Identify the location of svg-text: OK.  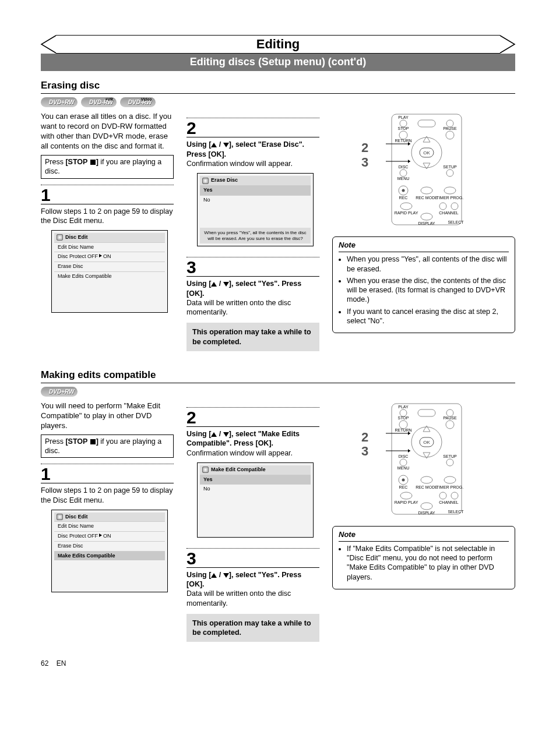
(427, 443).